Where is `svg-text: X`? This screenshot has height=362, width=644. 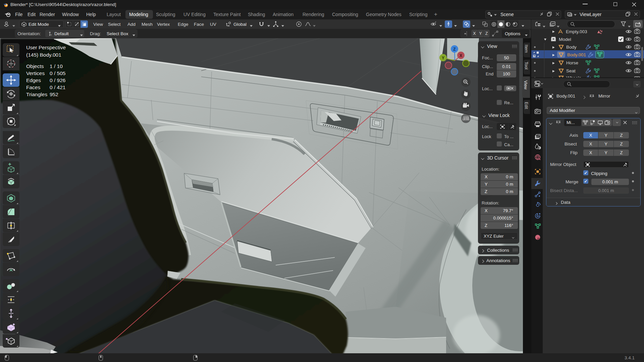
svg-text: X is located at coordinates (461, 56).